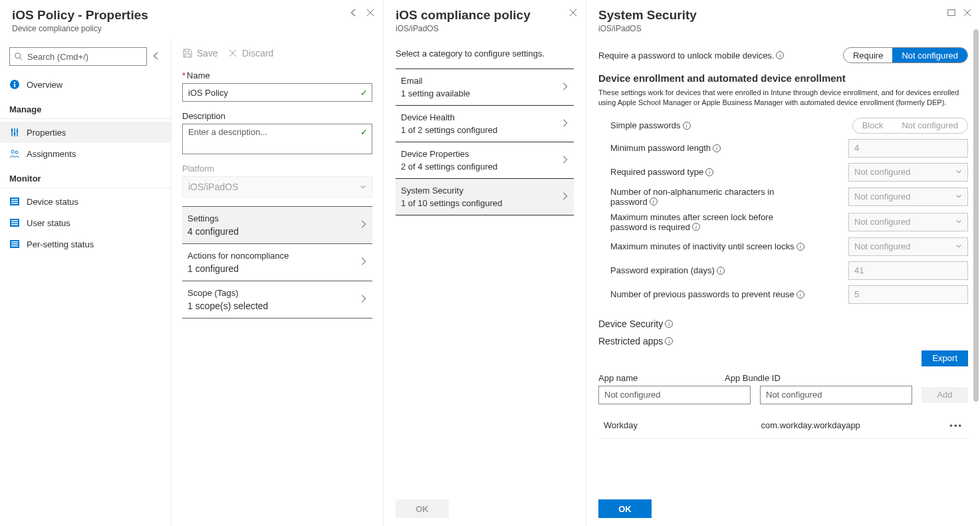 The width and height of the screenshot is (980, 526). Describe the element at coordinates (976, 263) in the screenshot. I see `scrollbar` at that location.